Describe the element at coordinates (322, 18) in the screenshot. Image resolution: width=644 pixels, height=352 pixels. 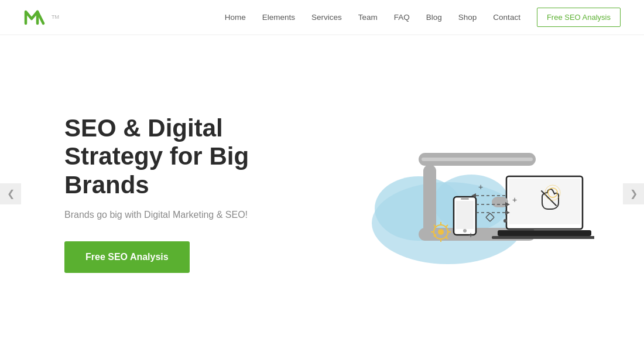
I see `header: TM Home Elements Services Team FAQ Blog …` at that location.